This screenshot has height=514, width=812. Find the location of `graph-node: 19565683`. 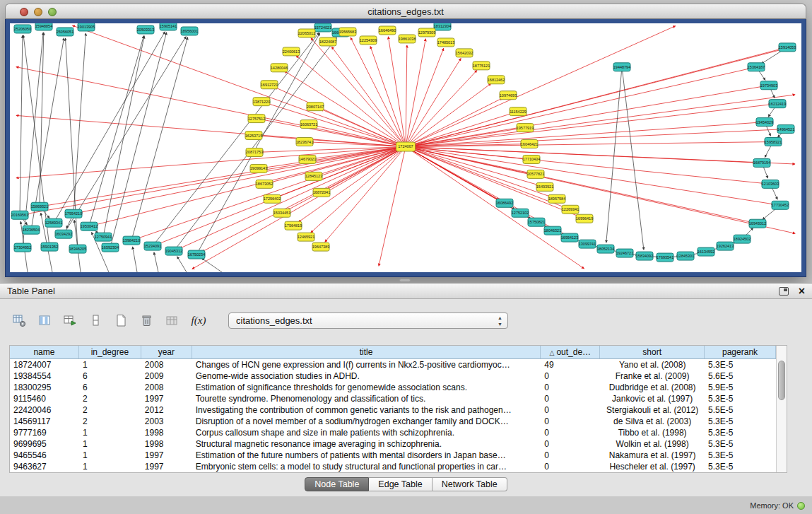

graph-node: 19565683 is located at coordinates (348, 32).